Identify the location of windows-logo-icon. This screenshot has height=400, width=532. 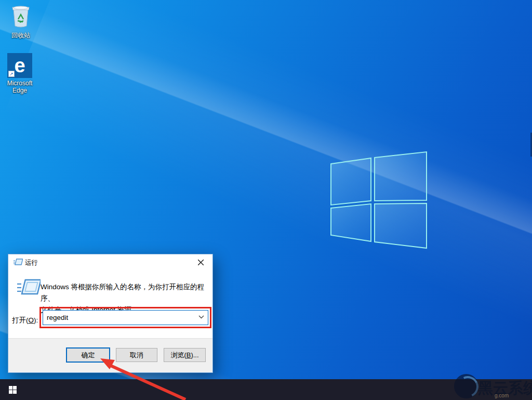
(12, 390).